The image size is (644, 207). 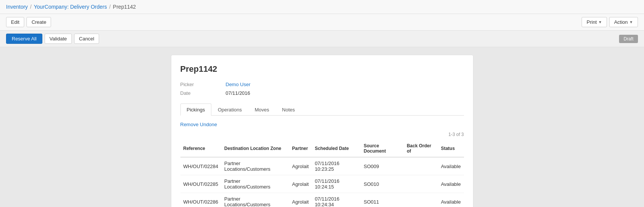 I want to click on workflow-bar: Reserve All Validate Cancel Draft, so click(x=322, y=39).